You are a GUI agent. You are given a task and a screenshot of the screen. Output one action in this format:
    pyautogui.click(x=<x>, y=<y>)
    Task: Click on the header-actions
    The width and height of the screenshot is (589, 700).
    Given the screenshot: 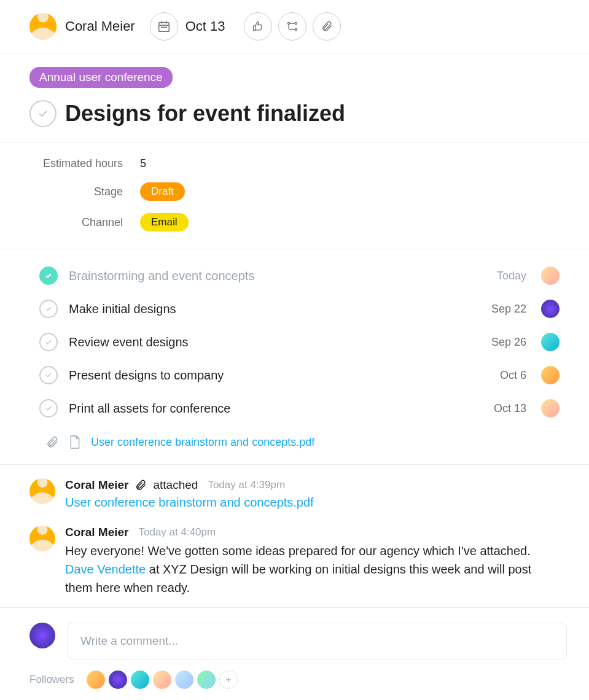 What is the action you would take?
    pyautogui.click(x=292, y=26)
    